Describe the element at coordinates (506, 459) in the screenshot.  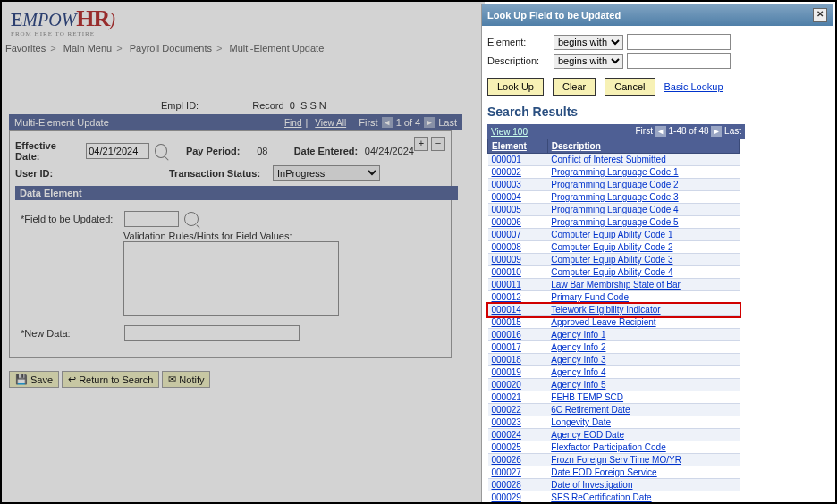
I see `element-link: 000026` at that location.